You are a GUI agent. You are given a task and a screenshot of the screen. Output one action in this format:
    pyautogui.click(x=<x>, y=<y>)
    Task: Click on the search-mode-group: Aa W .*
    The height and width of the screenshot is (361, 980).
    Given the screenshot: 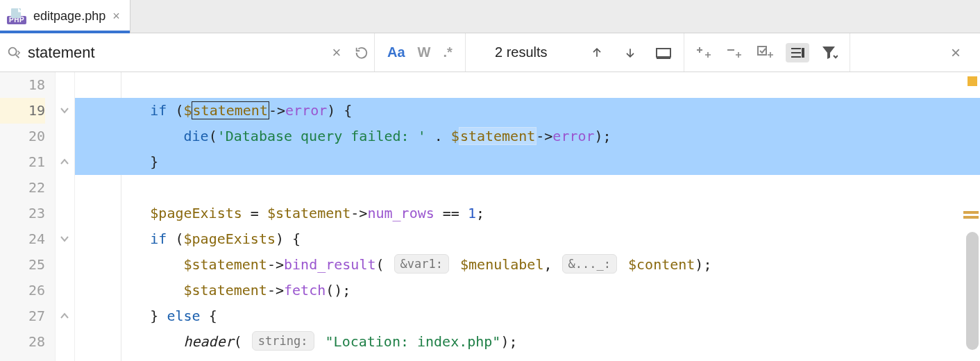 What is the action you would take?
    pyautogui.click(x=421, y=53)
    